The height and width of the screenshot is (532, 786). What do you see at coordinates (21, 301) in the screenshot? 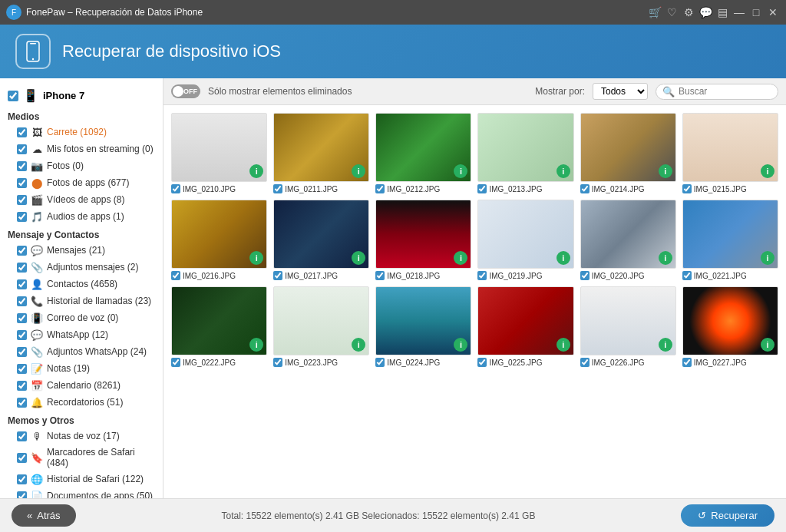
I see `llamadas-checkbox` at bounding box center [21, 301].